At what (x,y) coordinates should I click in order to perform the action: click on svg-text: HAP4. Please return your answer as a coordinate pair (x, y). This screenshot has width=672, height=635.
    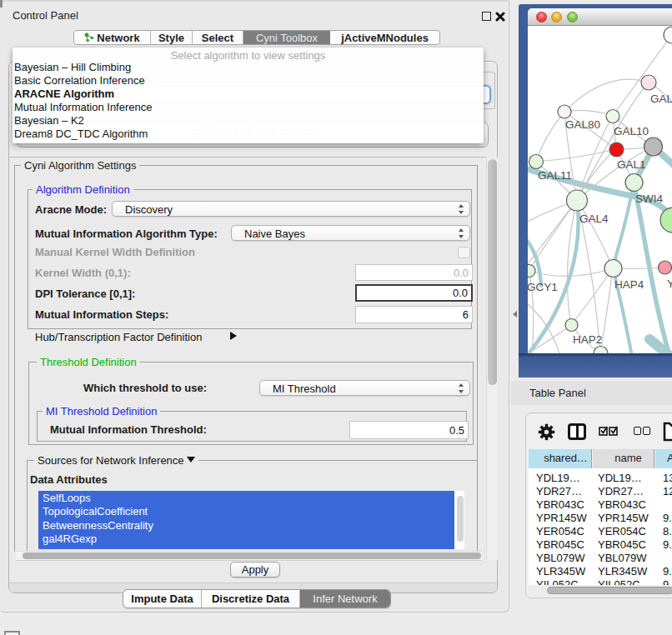
    Looking at the image, I should click on (629, 285).